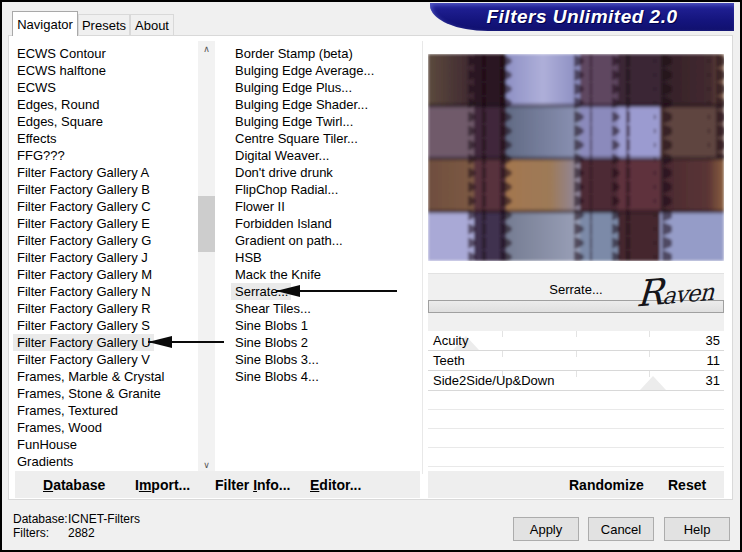 The width and height of the screenshot is (742, 552). Describe the element at coordinates (576, 158) in the screenshot. I see `preview-image` at that location.